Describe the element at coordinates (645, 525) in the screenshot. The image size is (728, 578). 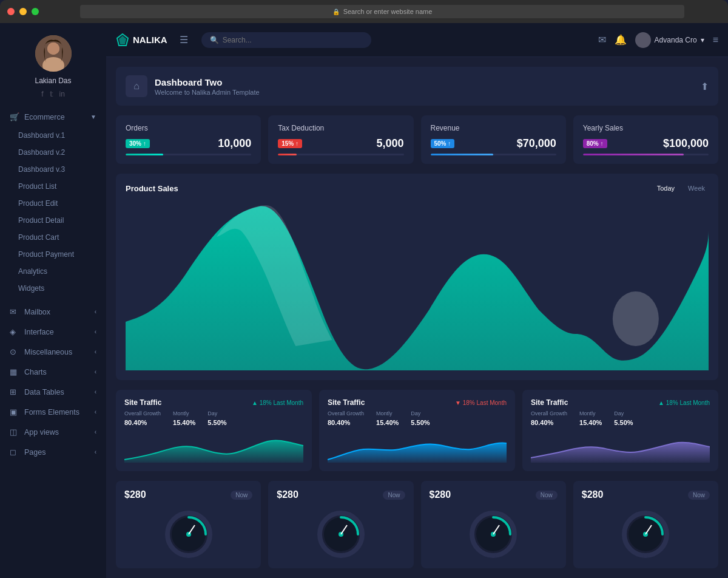
I see `watch-card-3: $280 Now` at that location.